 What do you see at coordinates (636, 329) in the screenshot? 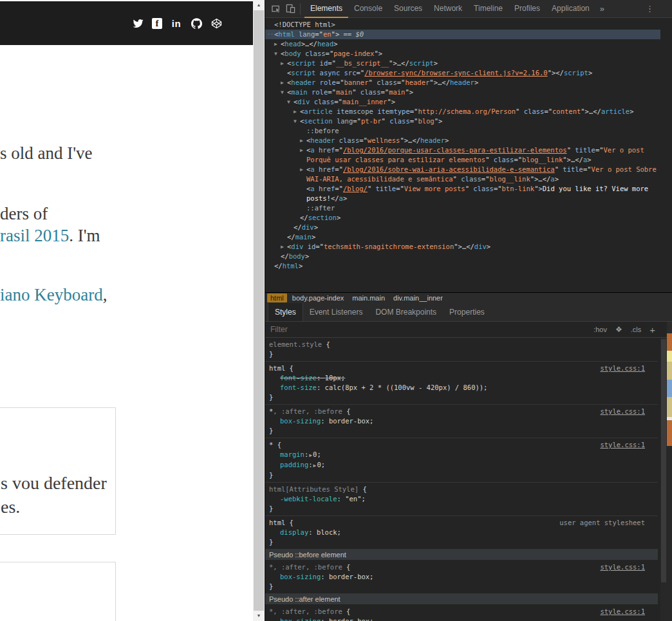
I see `element-classes-button: .cls` at bounding box center [636, 329].